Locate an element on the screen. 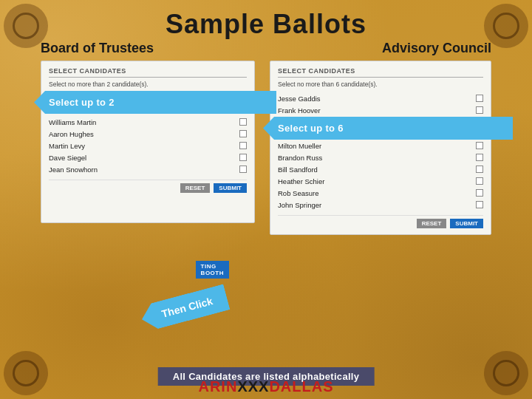  candidate-name: Brandon Russ is located at coordinates (300, 158).